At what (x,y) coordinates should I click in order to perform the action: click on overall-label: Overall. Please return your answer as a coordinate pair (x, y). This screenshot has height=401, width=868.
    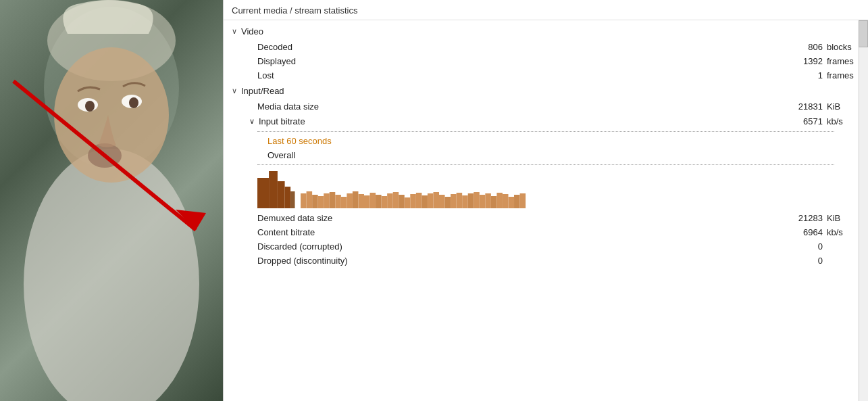
    Looking at the image, I should click on (563, 156).